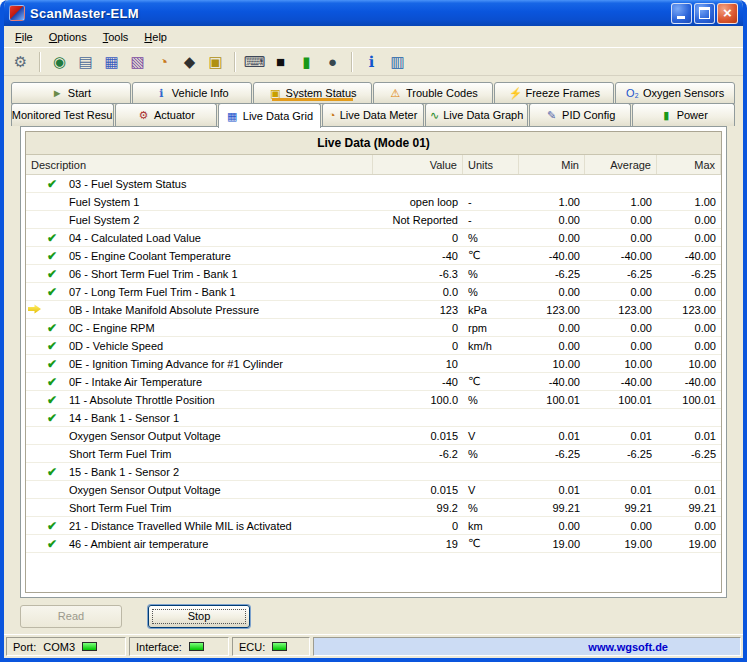  What do you see at coordinates (374, 184) in the screenshot?
I see `table-row: ✔03 - Fuel System Status` at bounding box center [374, 184].